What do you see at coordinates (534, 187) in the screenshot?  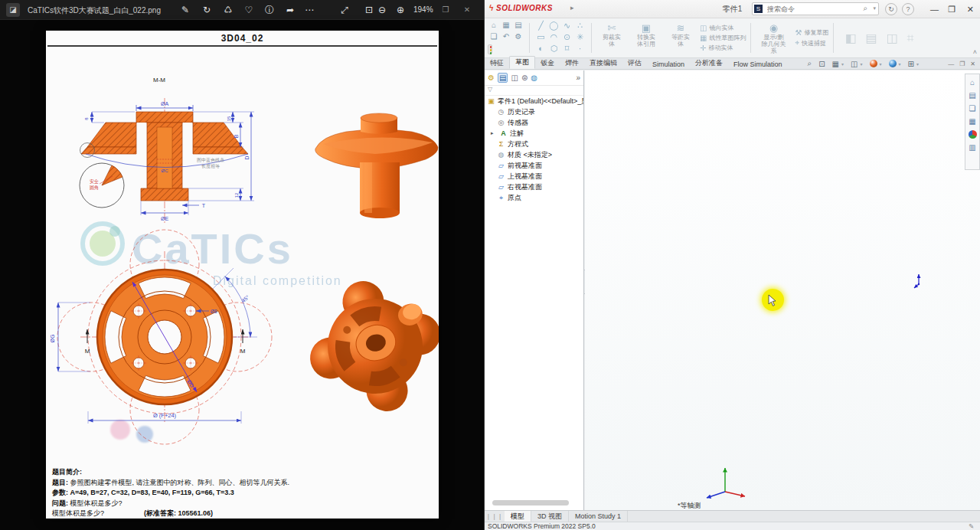 I see `tree-item-right-plane: ▱右视基准面` at bounding box center [534, 187].